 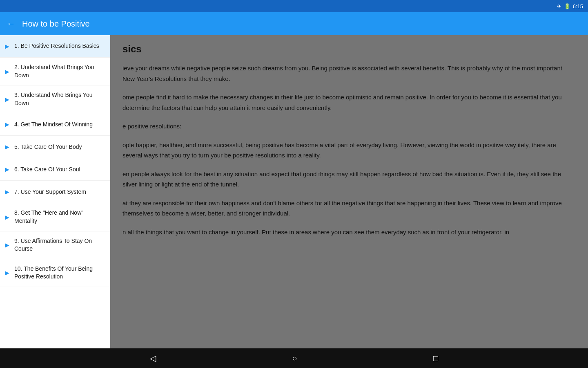 What do you see at coordinates (55, 124) in the screenshot?
I see `sidebar-item-4: ▶4. Get The Mindset Of Winning` at bounding box center [55, 124].